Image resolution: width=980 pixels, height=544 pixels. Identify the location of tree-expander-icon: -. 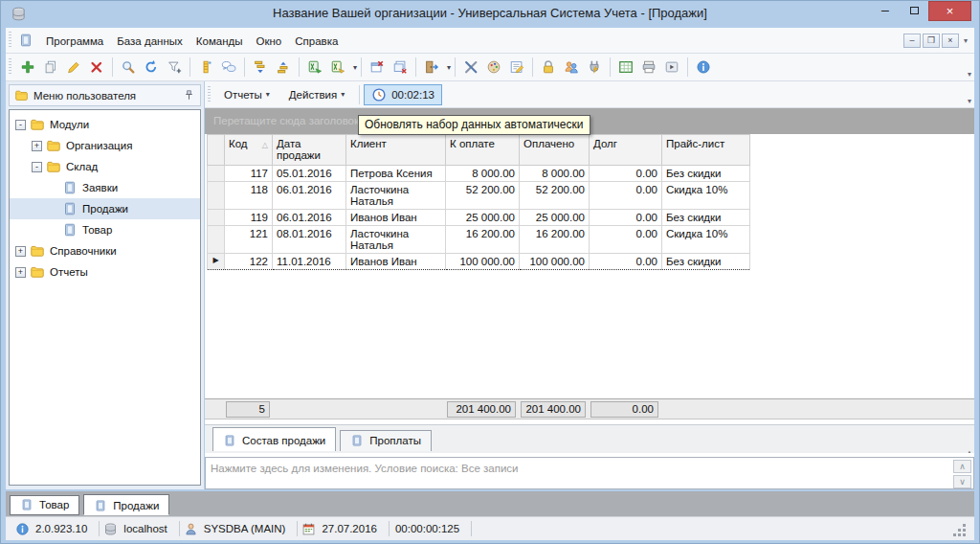
(21, 125).